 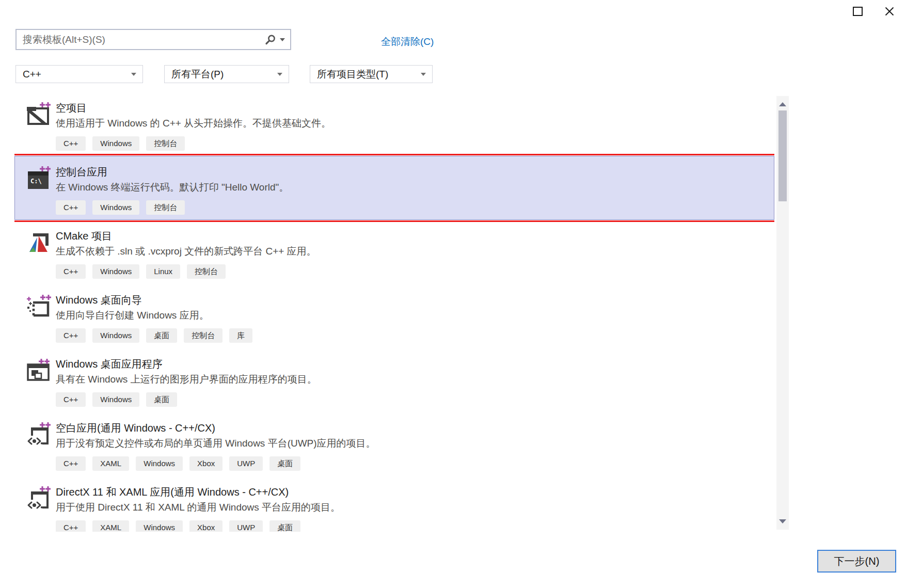 I want to click on language-filter-dropdown: C++, so click(x=80, y=74).